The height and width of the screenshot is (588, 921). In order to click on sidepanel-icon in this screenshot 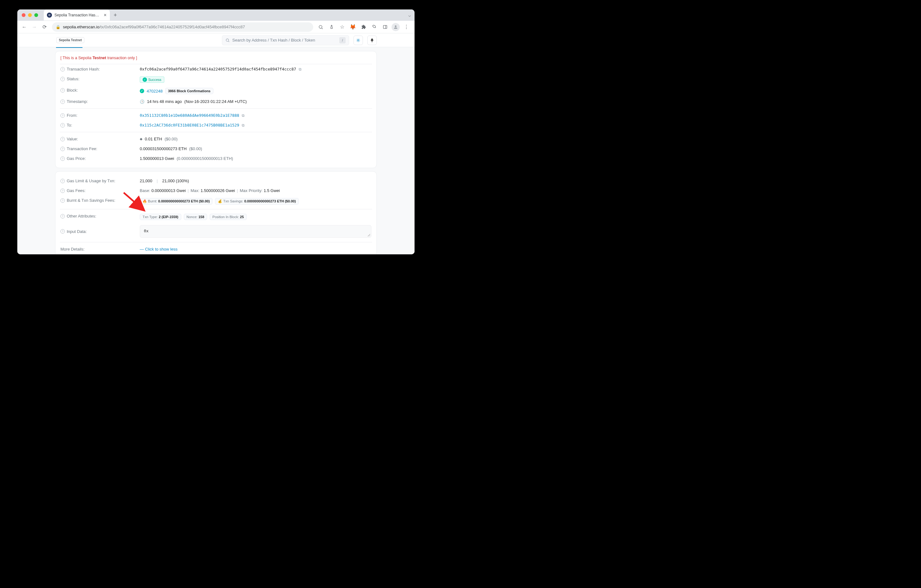, I will do `click(385, 27)`.